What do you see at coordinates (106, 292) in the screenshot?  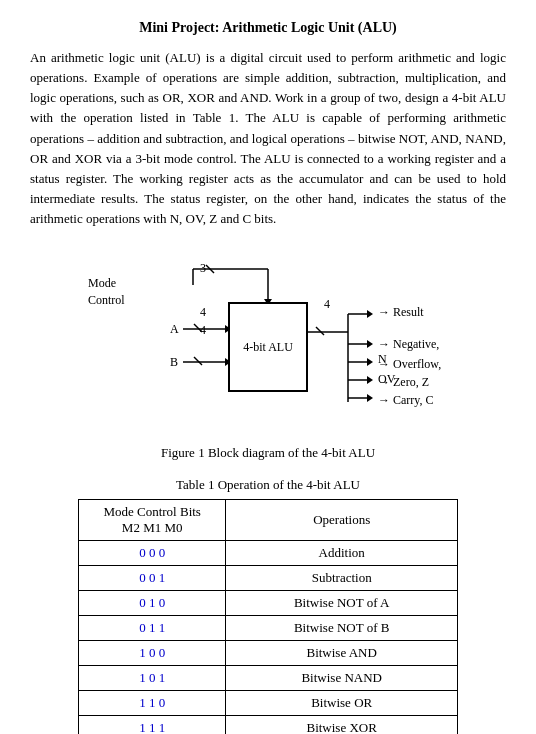 I see `mode-control-label: ModeControl` at bounding box center [106, 292].